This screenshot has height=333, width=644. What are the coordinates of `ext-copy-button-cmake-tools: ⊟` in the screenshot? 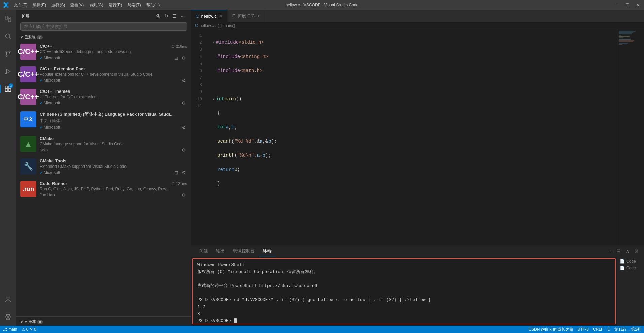 It's located at (176, 173).